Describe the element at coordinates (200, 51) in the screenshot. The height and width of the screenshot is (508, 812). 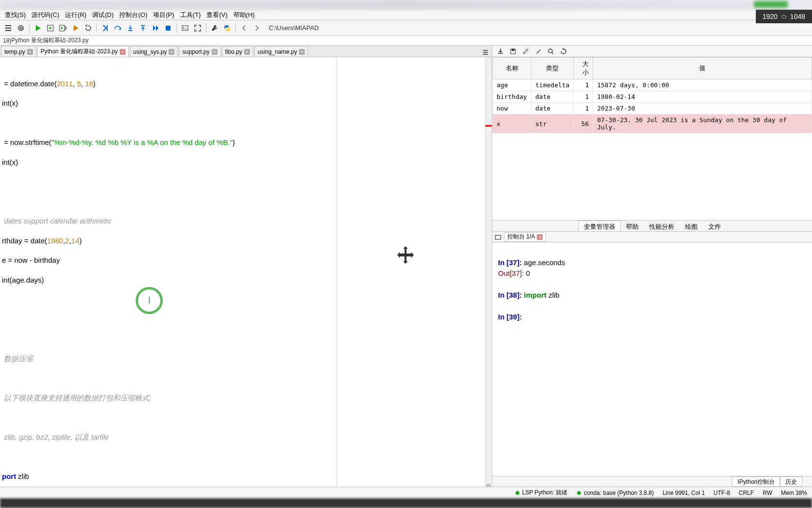
I see `tab-support: support.py×` at that location.